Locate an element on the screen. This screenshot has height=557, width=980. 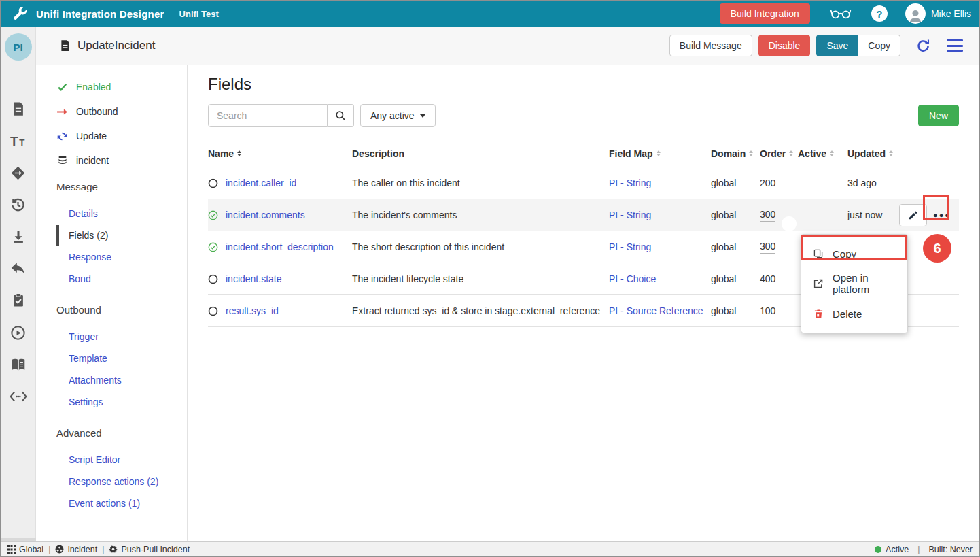
column-header-description: Description is located at coordinates (480, 154).